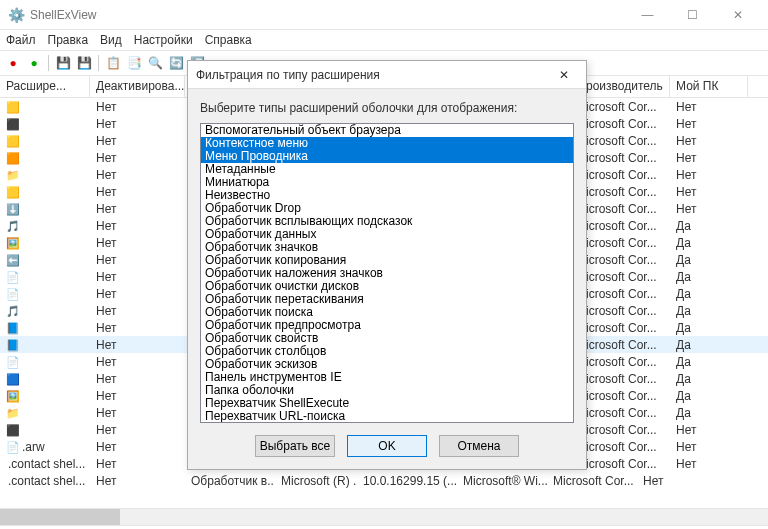  Describe the element at coordinates (45, 158) in the screenshot. I see `cell-ext: 🟧` at that location.